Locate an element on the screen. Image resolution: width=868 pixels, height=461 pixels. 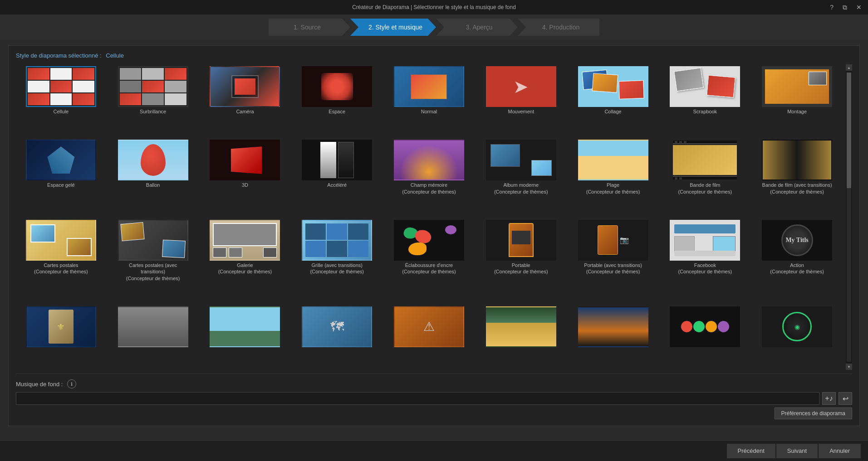
style-item-eclaboussure: Éclaboussure d'encre(Concepteur de thème… is located at coordinates (429, 260).